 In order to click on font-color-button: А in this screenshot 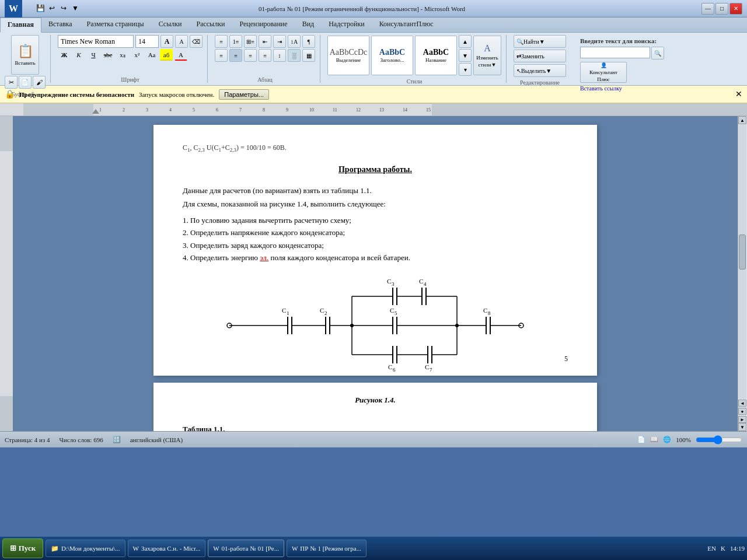, I will do `click(181, 55)`.